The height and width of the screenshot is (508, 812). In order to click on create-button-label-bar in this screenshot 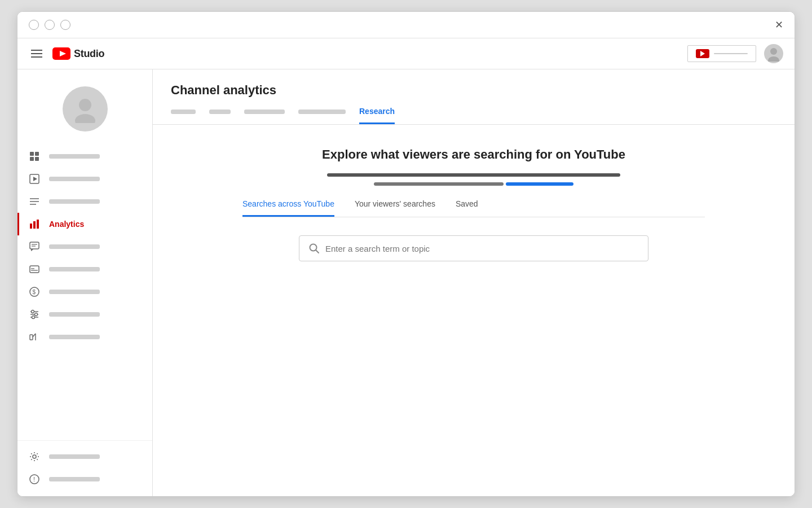, I will do `click(731, 54)`.